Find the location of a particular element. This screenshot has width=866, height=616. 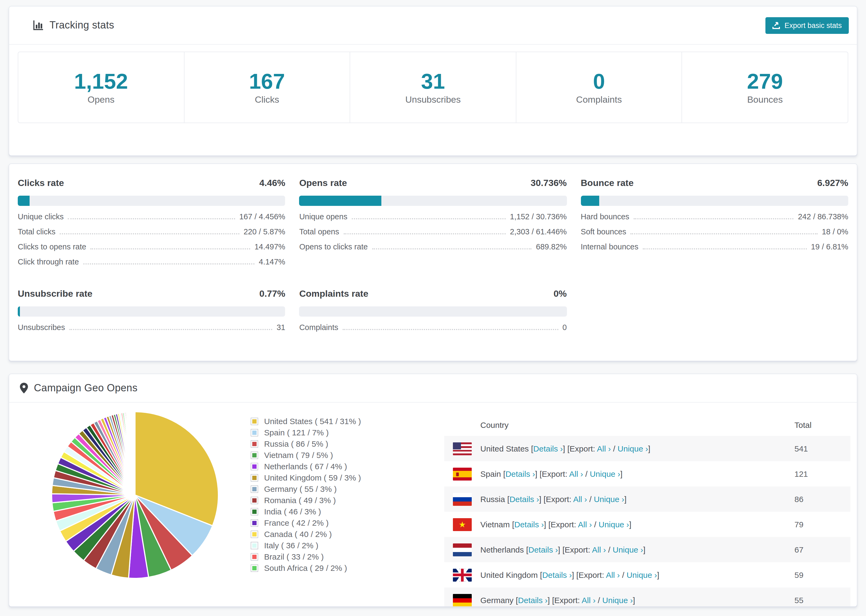

stat-cell-bounces: 279Bounces is located at coordinates (765, 87).